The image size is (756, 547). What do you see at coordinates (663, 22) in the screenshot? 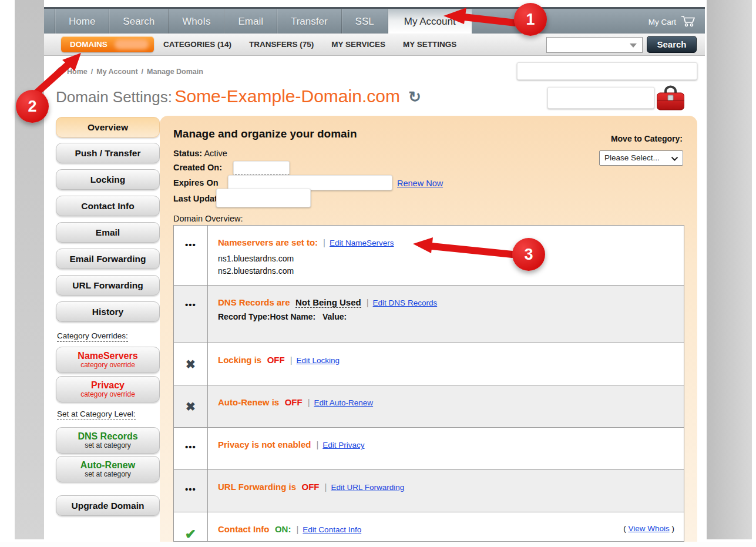
I see `my-cart-label: My Cart` at bounding box center [663, 22].